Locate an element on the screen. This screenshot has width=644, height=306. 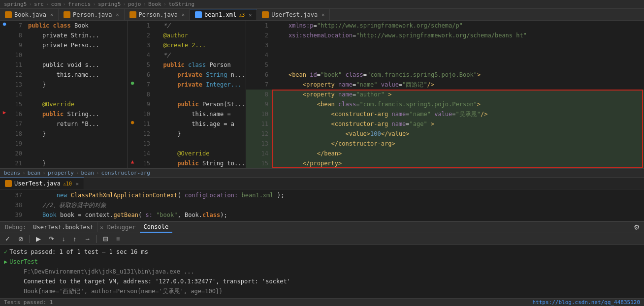
breadcrumb-item: Book is located at coordinates (155, 4).